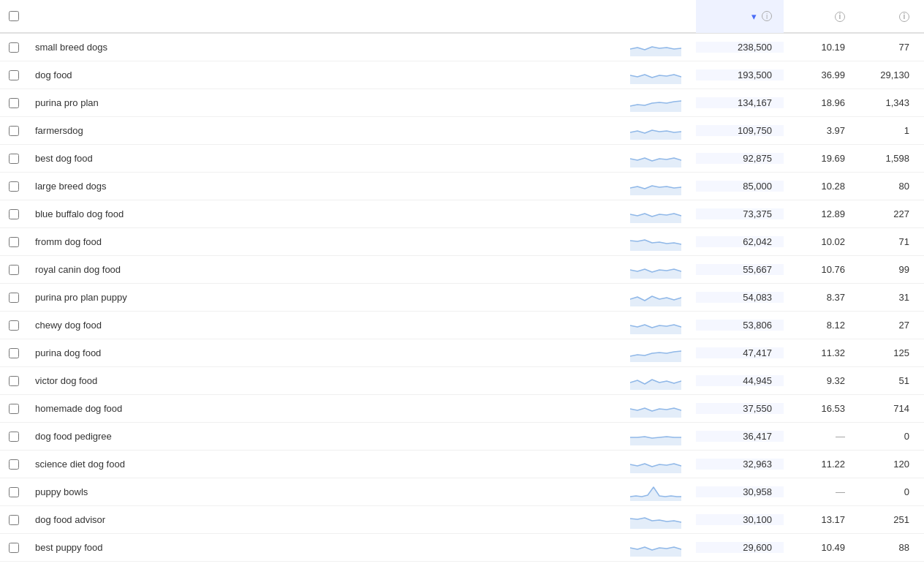 Image resolution: width=924 pixels, height=580 pixels. What do you see at coordinates (325, 297) in the screenshot?
I see `keyword-cell: purina pro plan puppy` at bounding box center [325, 297].